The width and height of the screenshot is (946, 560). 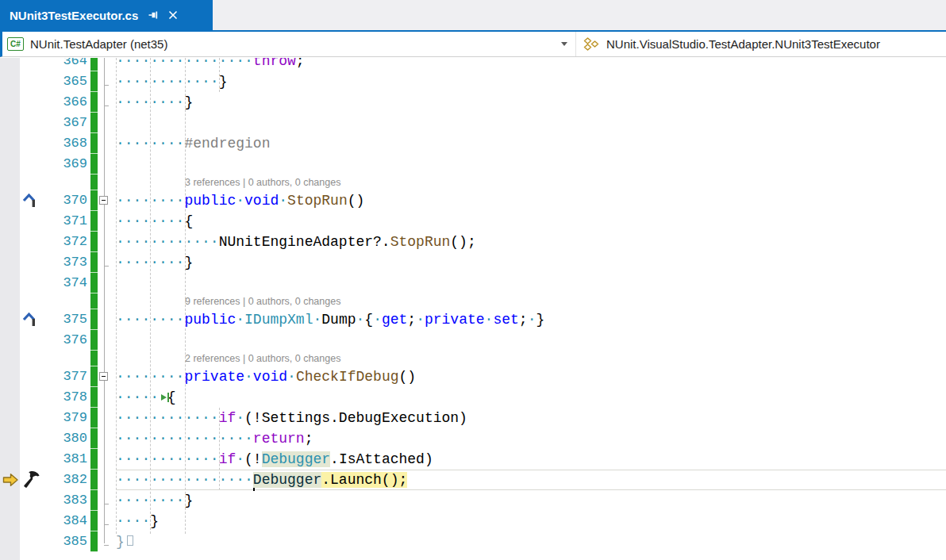 I want to click on line-number: 378, so click(x=66, y=397).